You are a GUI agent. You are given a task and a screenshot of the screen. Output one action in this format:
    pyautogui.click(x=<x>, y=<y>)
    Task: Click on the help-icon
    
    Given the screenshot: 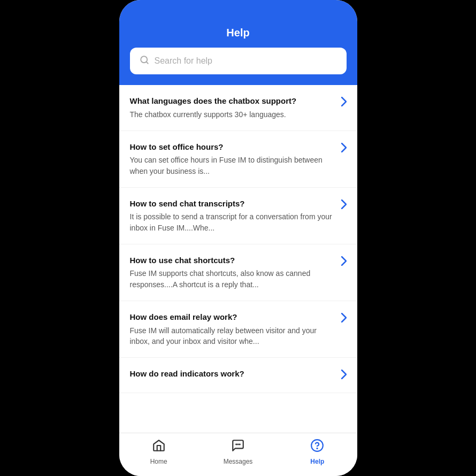 What is the action you would take?
    pyautogui.click(x=317, y=447)
    